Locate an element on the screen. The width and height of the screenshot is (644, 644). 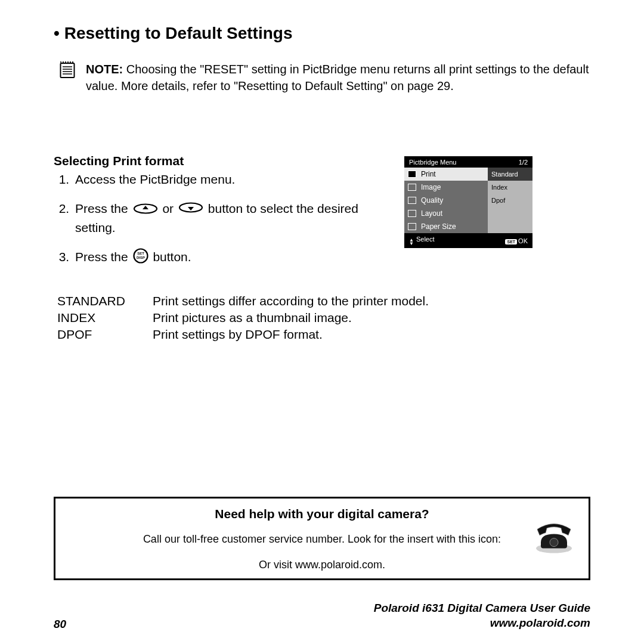
menu-footer: ▲▼Select SETOK is located at coordinates (469, 241).